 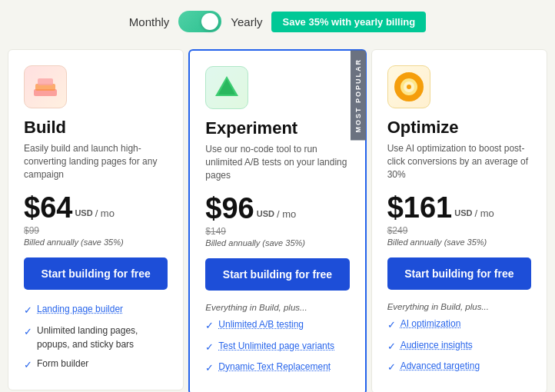 What do you see at coordinates (460, 128) in the screenshot?
I see `plan-name: Optimize` at bounding box center [460, 128].